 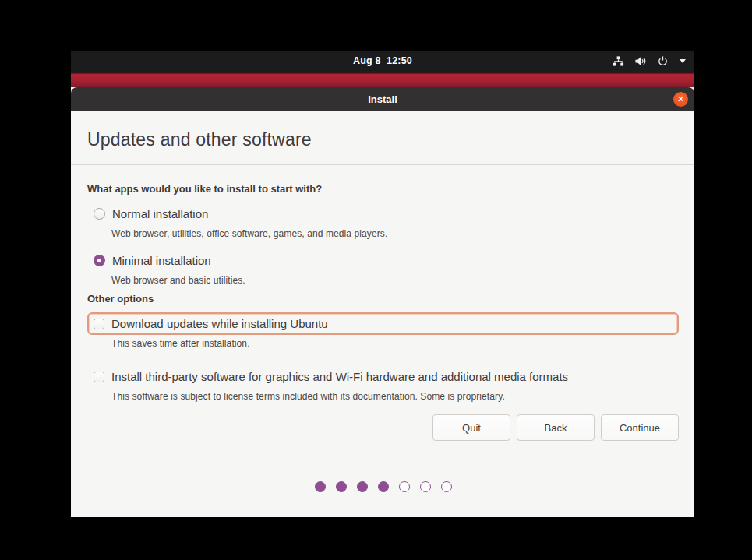 What do you see at coordinates (100, 213) in the screenshot?
I see `radio-normal-installation` at bounding box center [100, 213].